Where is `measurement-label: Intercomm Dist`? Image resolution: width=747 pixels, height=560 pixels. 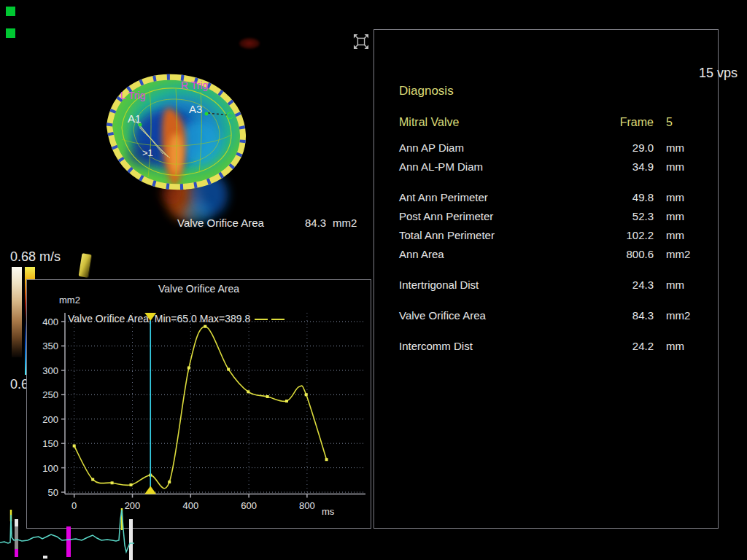
measurement-label: Intercomm Dist is located at coordinates (436, 346).